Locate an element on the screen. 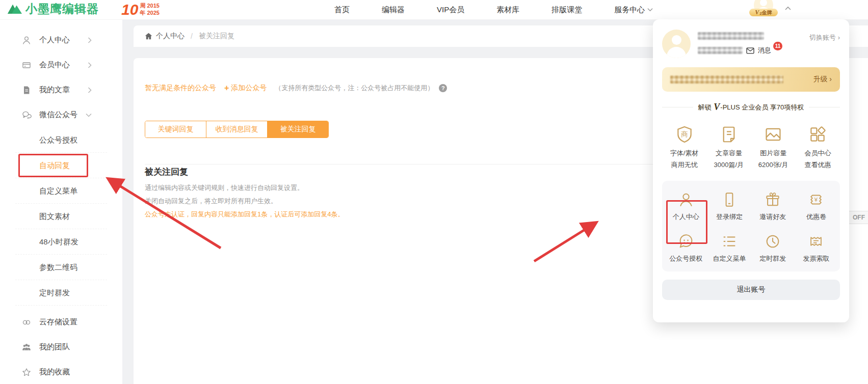 Image resolution: width=868 pixels, height=384 pixels. nav-typesetting-course: 排版课堂 is located at coordinates (567, 10).